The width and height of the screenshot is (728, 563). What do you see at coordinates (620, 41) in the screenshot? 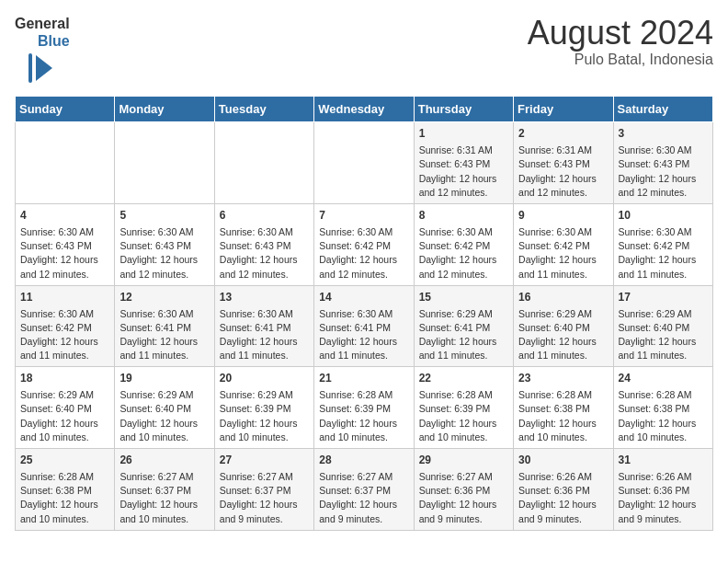
I see `title-area: August 2024 Pulo Batal, Indonesia` at bounding box center [620, 41].